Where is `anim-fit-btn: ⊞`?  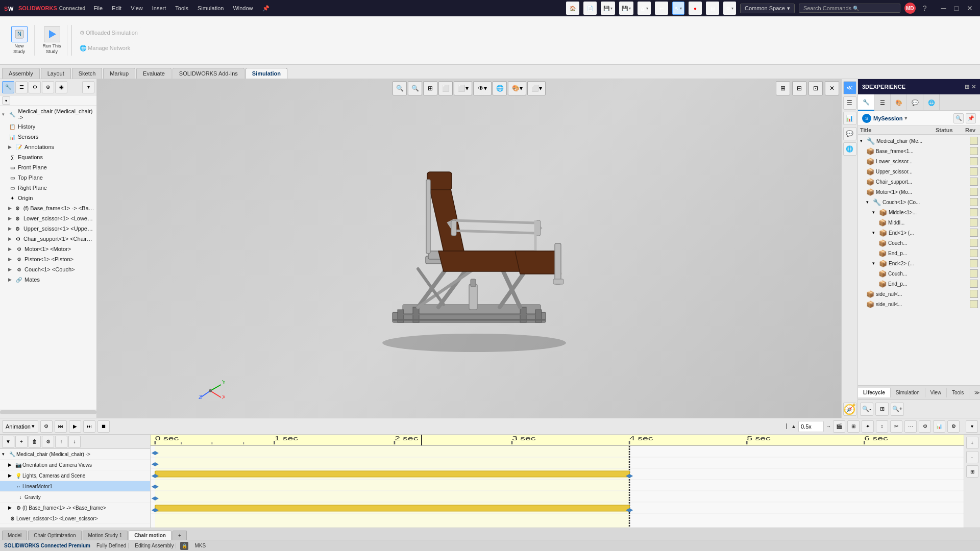 anim-fit-btn: ⊞ is located at coordinates (972, 471).